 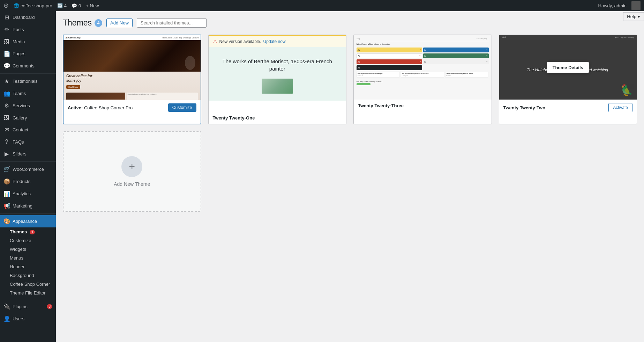 I want to click on sidebar-subitem-themes: Themes 1, so click(x=28, y=232).